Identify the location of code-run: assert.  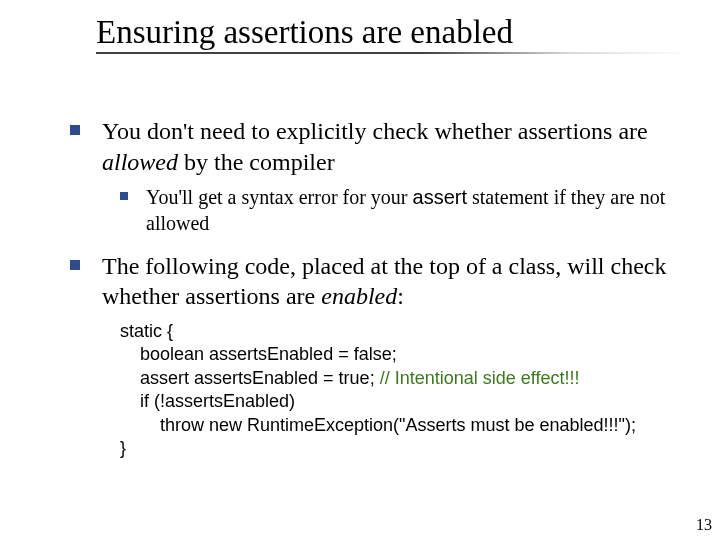
(440, 197).